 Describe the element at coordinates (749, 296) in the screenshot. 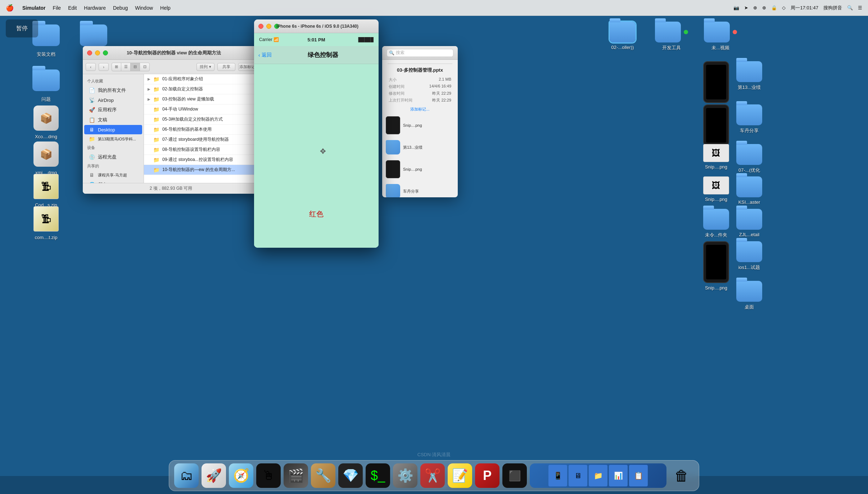

I see `desktop-icon-table: 桌面` at that location.